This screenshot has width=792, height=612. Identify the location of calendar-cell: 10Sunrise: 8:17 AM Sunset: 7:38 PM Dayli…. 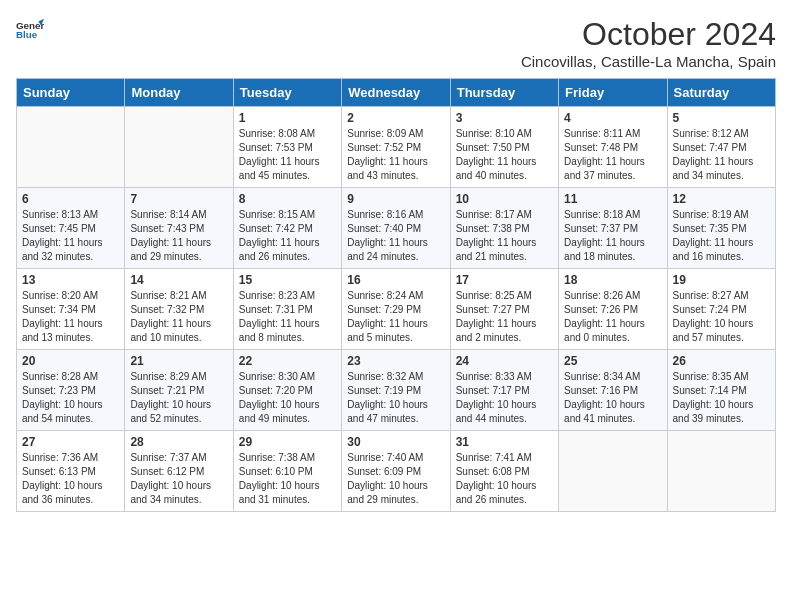
(504, 228).